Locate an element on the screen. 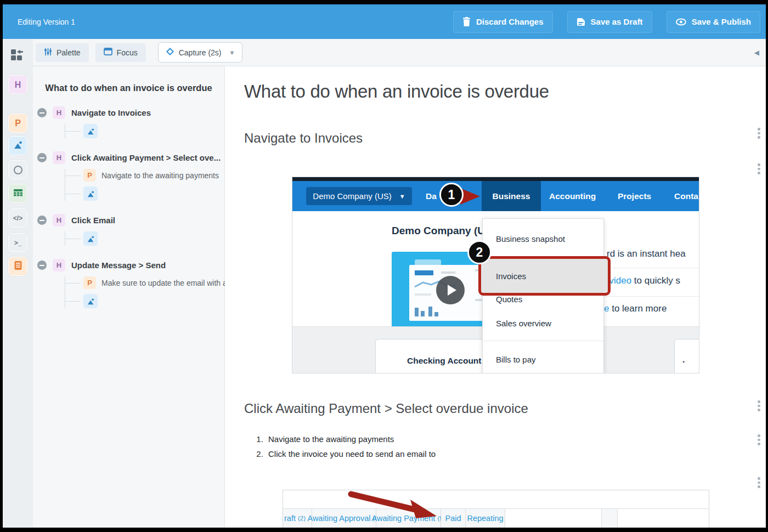  outline-child-paragraph: P Make sure to update the email with any… is located at coordinates (145, 283).